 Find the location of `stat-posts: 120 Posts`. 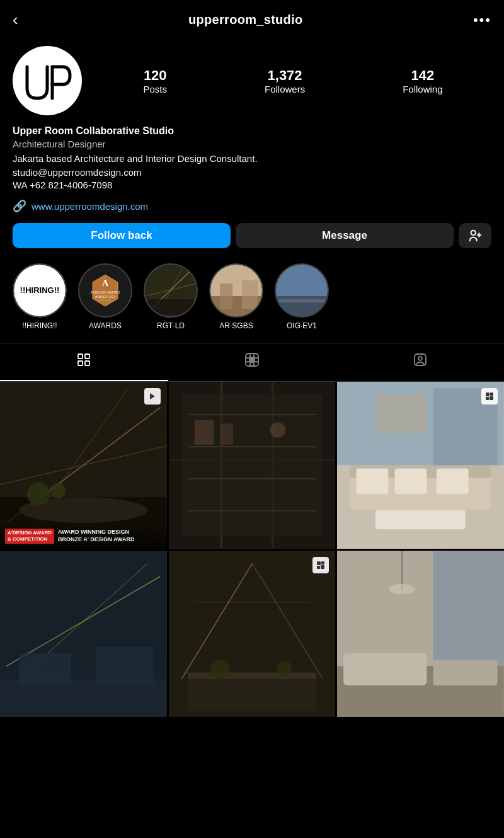

stat-posts: 120 Posts is located at coordinates (155, 81).